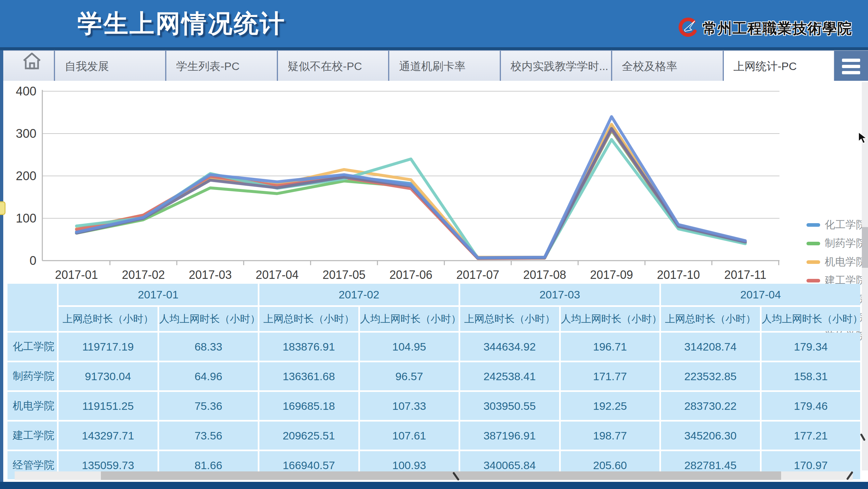 The image size is (868, 489). I want to click on value-cell: 119717.19, so click(108, 347).